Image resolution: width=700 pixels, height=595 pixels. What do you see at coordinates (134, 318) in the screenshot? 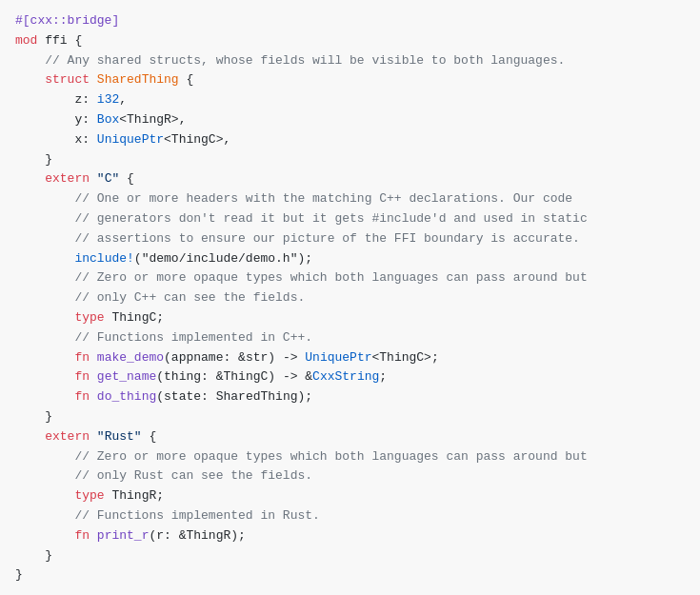
I see `code-token: ThingC;` at bounding box center [134, 318].